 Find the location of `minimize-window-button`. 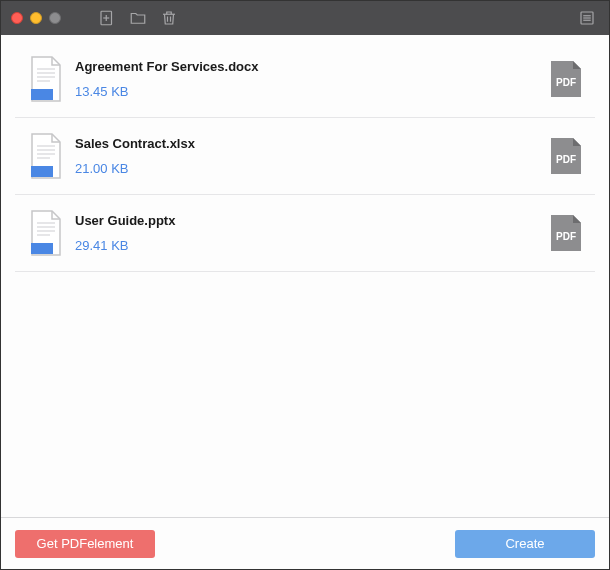

minimize-window-button is located at coordinates (36, 18).